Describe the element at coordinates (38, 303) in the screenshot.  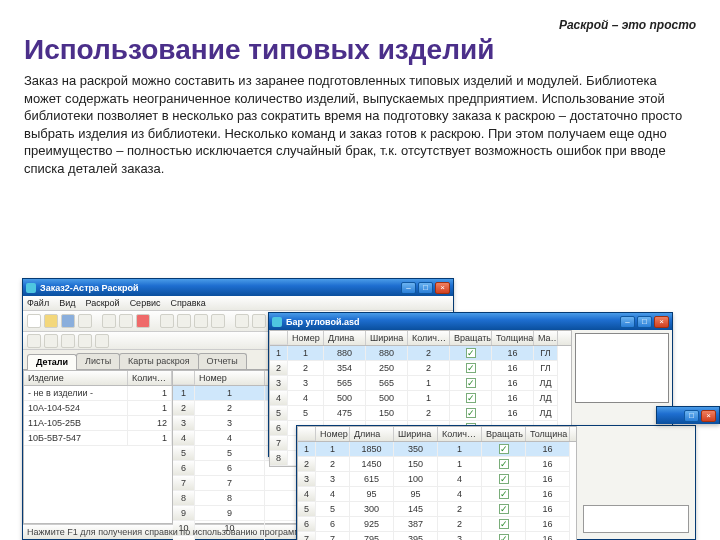
I see `menu-file: Файл` at that location.